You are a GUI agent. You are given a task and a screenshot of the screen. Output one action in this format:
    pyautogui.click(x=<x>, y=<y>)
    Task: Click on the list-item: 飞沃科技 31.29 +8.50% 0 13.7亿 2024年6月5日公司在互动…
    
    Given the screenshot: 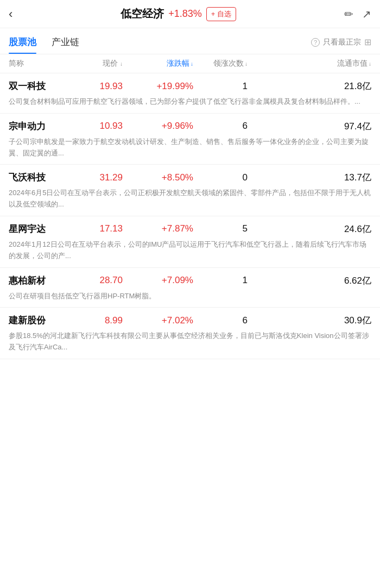 What is the action you would take?
    pyautogui.click(x=190, y=190)
    